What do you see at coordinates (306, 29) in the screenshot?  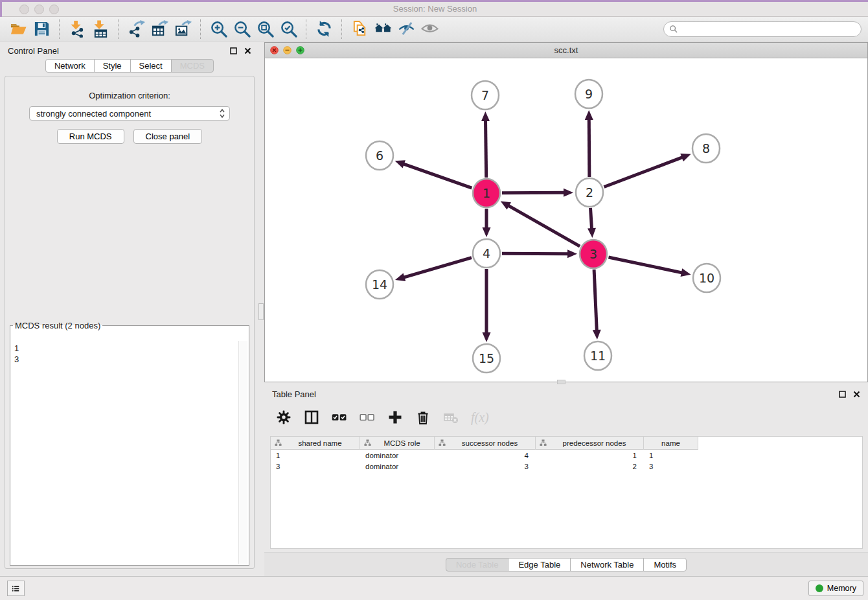 I see `toolbar-separator` at bounding box center [306, 29].